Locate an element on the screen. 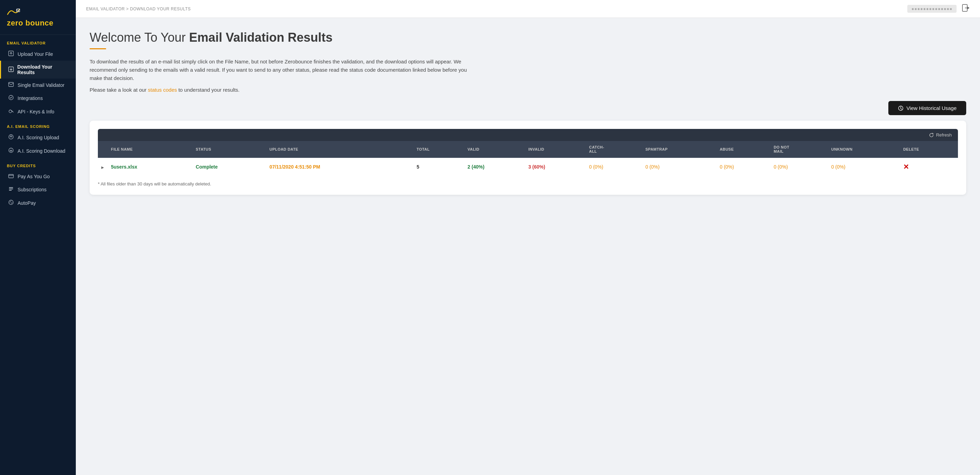 This screenshot has height=475, width=980. spamtrap-count: 0 (0%) is located at coordinates (653, 167).